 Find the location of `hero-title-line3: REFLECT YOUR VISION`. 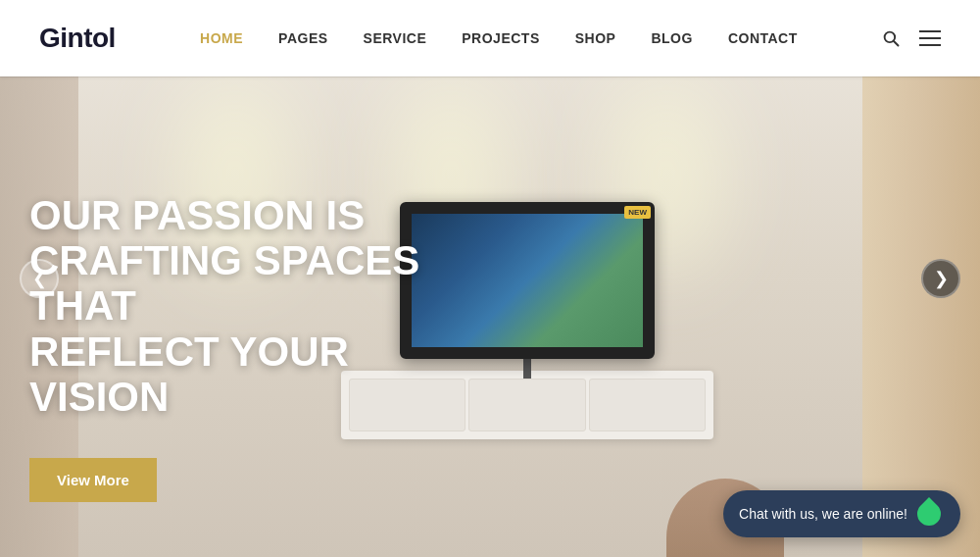

hero-title-line3: REFLECT YOUR VISION is located at coordinates (255, 375).